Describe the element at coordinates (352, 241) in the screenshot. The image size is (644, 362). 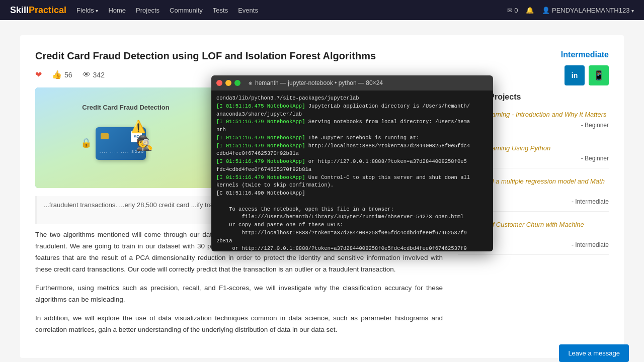
I see `terminal-line: 2b81a` at that location.